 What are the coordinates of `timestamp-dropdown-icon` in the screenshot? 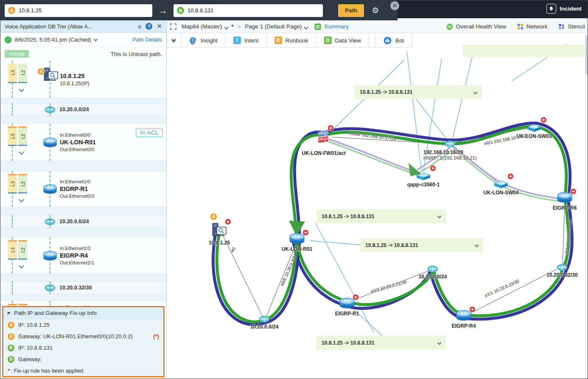 It's located at (96, 39).